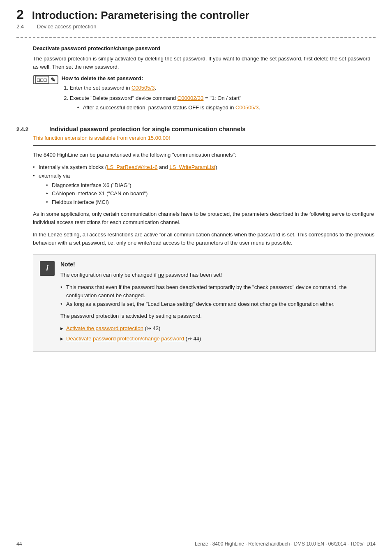 This screenshot has height=555, width=392. I want to click on header: 2 Introduction: Parameterising the contr…, so click(196, 15).